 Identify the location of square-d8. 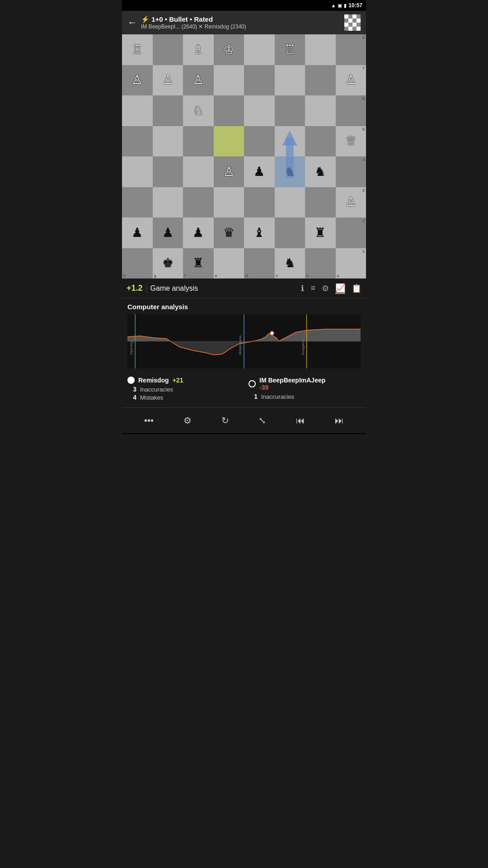
(259, 50).